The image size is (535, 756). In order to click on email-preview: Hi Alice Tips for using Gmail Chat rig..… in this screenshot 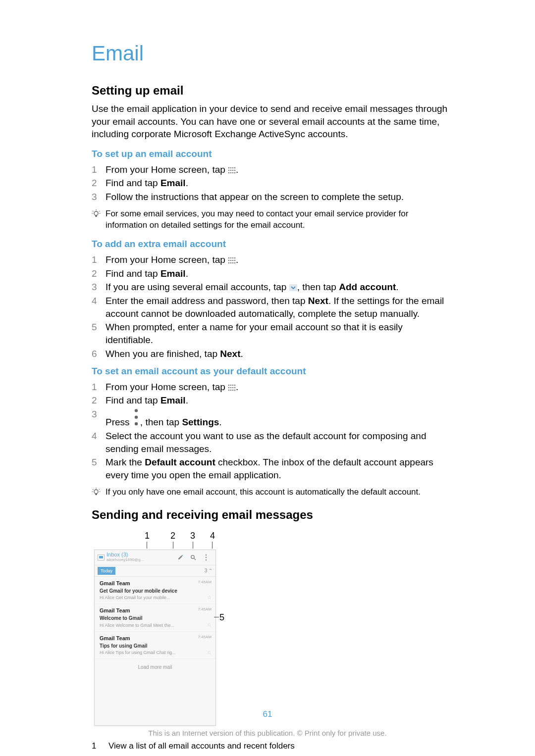, I will do `click(156, 653)`.